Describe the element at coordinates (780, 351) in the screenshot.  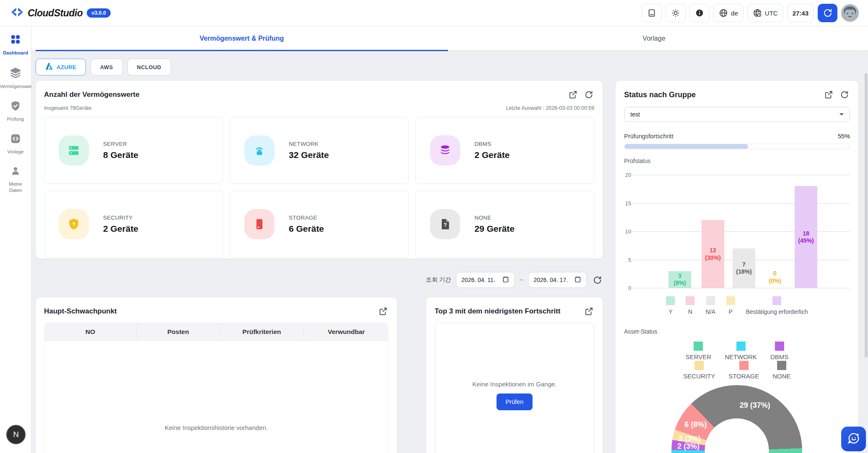
I see `asset-legend-item-dbms: DBMS` at that location.